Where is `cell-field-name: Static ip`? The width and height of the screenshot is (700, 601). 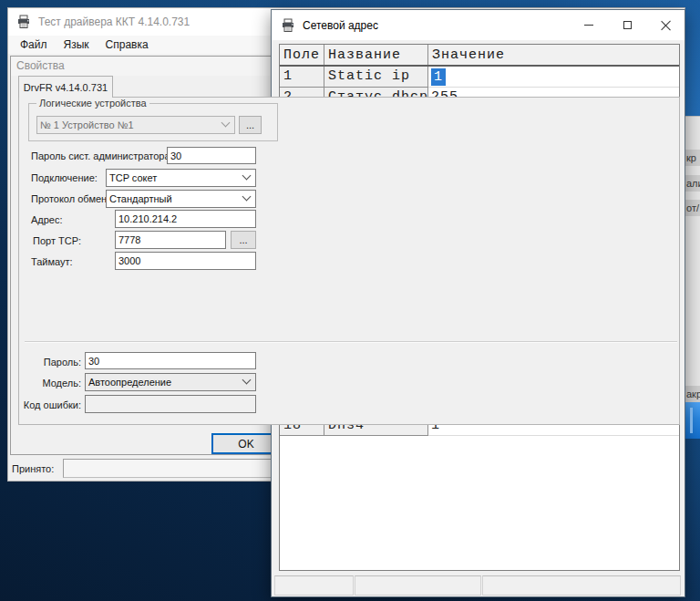
cell-field-name: Static ip is located at coordinates (376, 77).